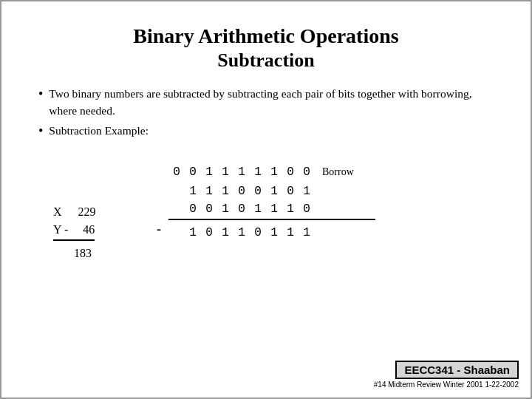 This screenshot has width=532, height=399. I want to click on y-label: Y -, so click(61, 230).